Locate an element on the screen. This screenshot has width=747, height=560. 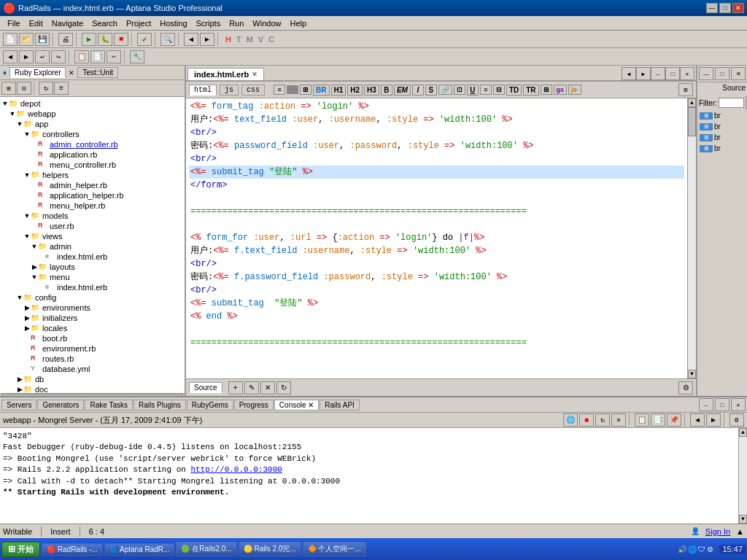
menu-help: Help is located at coordinates (298, 23).